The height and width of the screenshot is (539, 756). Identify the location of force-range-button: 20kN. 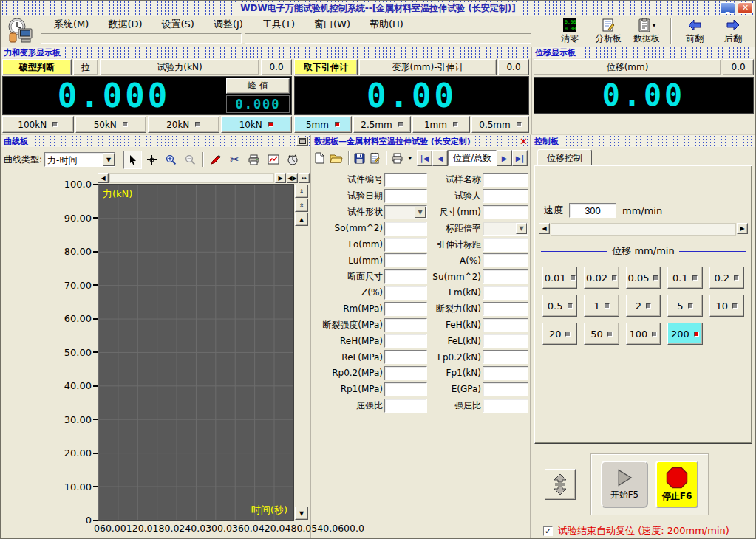
(183, 124).